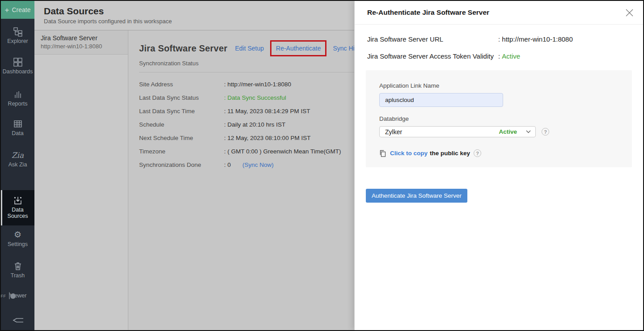 This screenshot has height=331, width=644. I want to click on grid-icon, so click(18, 62).